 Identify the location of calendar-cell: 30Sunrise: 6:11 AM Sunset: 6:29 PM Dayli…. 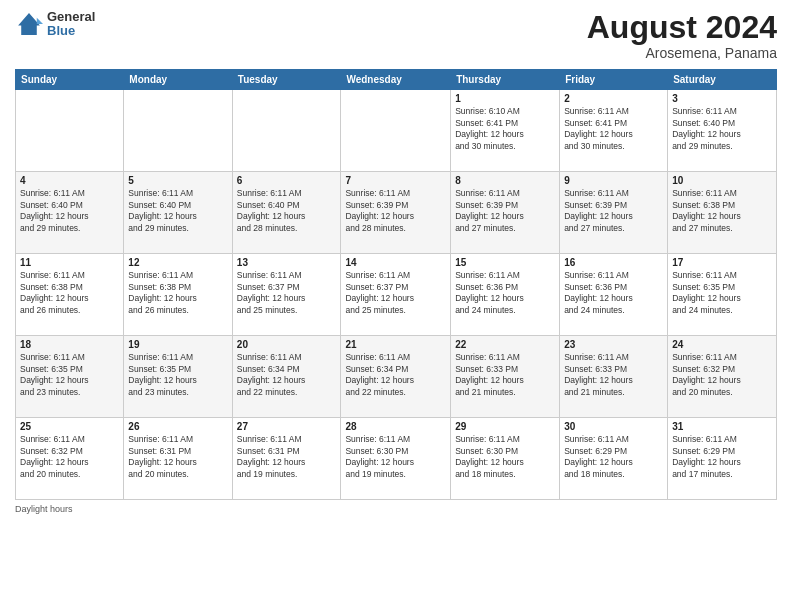
(614, 459).